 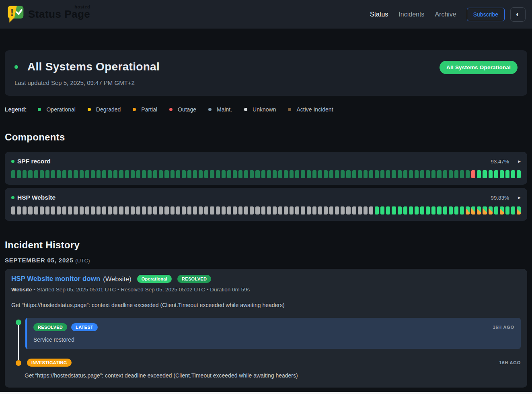 I want to click on legend-item: Active Incident, so click(x=310, y=109).